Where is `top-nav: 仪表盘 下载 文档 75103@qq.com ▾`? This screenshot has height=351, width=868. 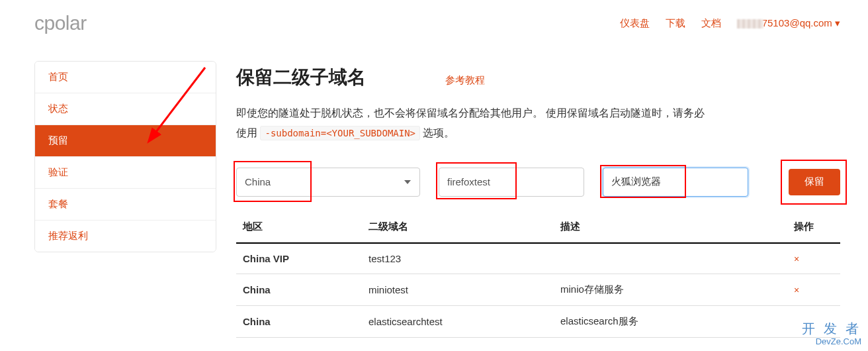 top-nav: 仪表盘 下载 文档 75103@qq.com ▾ is located at coordinates (730, 24).